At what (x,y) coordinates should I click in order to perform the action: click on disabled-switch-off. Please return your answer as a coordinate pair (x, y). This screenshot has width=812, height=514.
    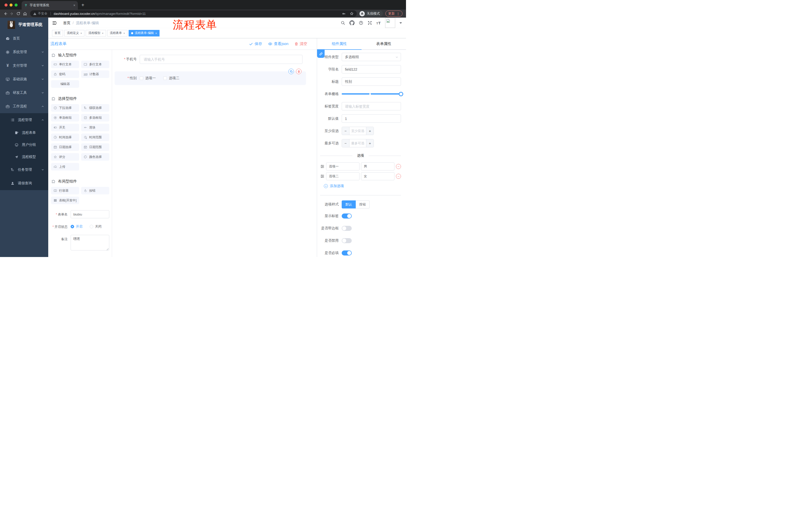
    Looking at the image, I should click on (347, 241).